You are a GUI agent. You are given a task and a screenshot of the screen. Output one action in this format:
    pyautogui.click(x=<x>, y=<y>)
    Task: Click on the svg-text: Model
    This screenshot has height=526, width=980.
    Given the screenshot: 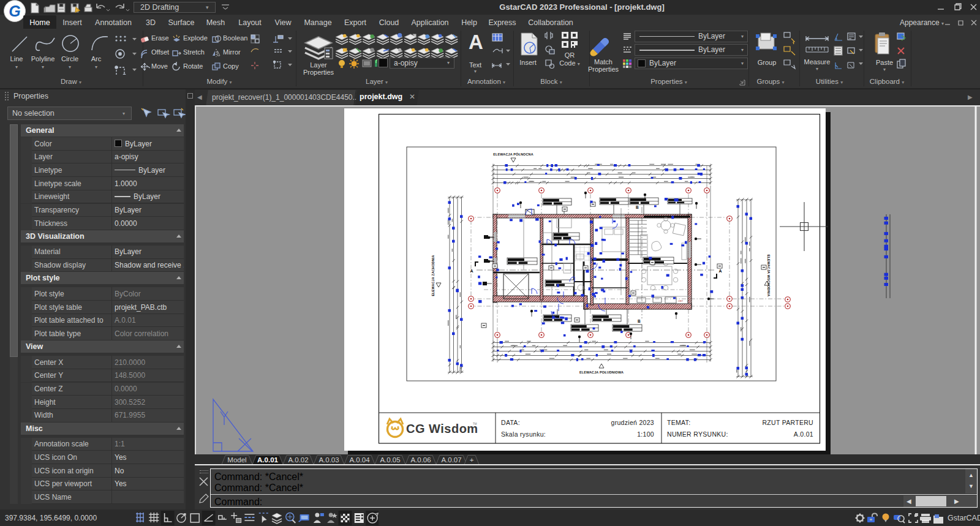 What is the action you would take?
    pyautogui.click(x=236, y=460)
    